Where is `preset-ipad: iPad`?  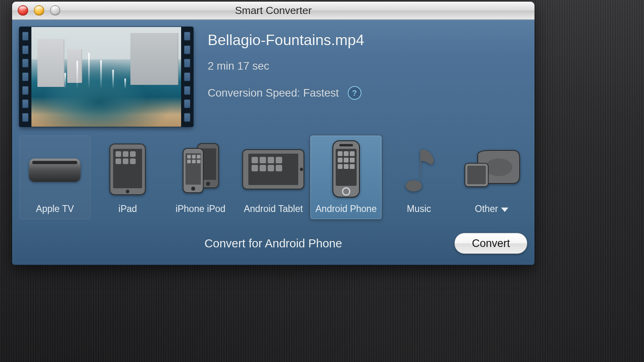
preset-ipad: iPad is located at coordinates (128, 177).